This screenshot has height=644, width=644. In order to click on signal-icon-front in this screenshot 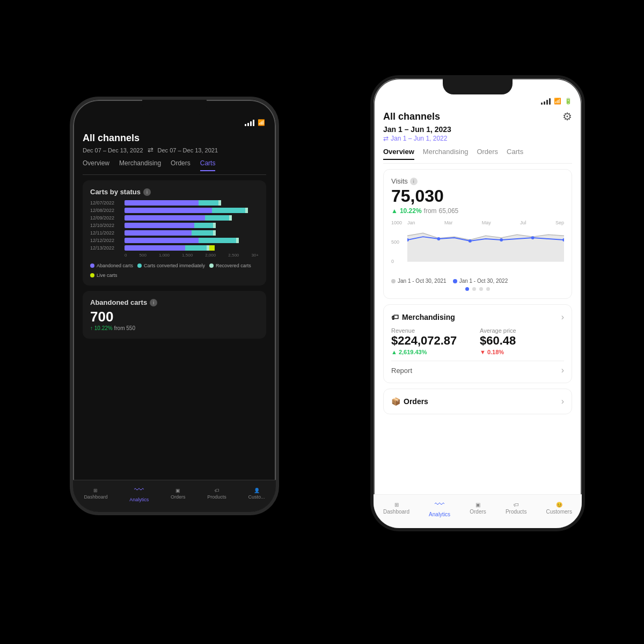, I will do `click(546, 101)`.